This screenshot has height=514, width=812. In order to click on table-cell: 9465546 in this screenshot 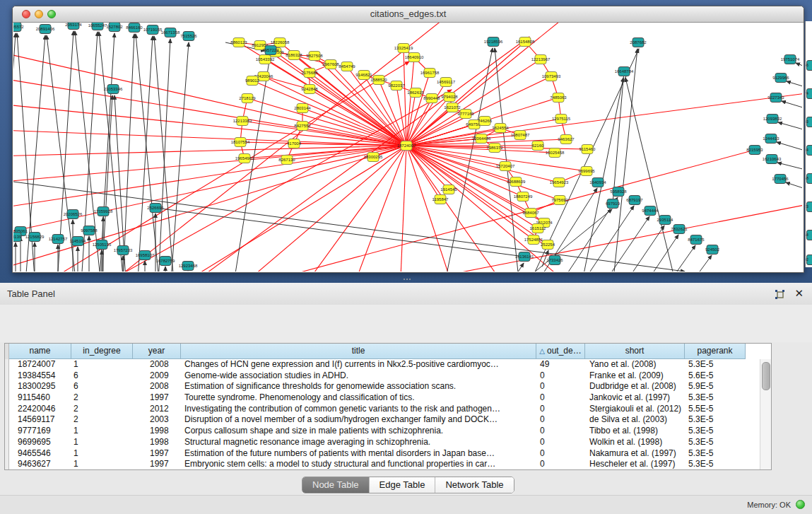, I will do `click(40, 454)`.